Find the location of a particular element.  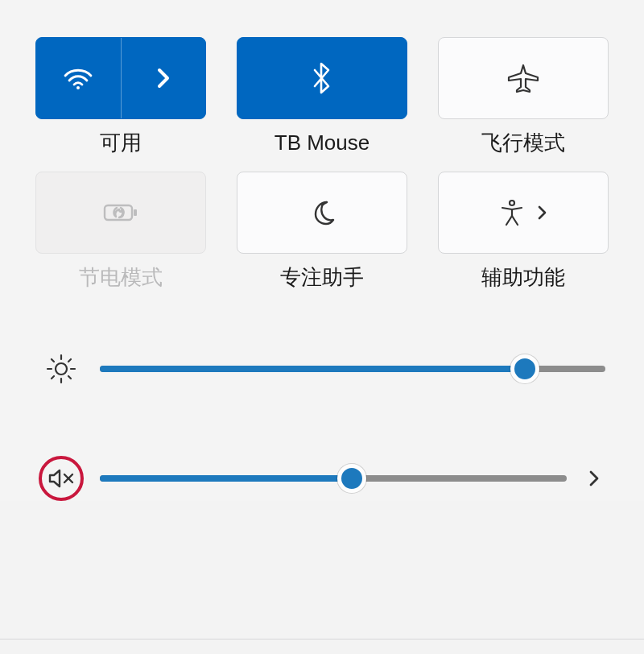

airplane-toggle is located at coordinates (523, 78).